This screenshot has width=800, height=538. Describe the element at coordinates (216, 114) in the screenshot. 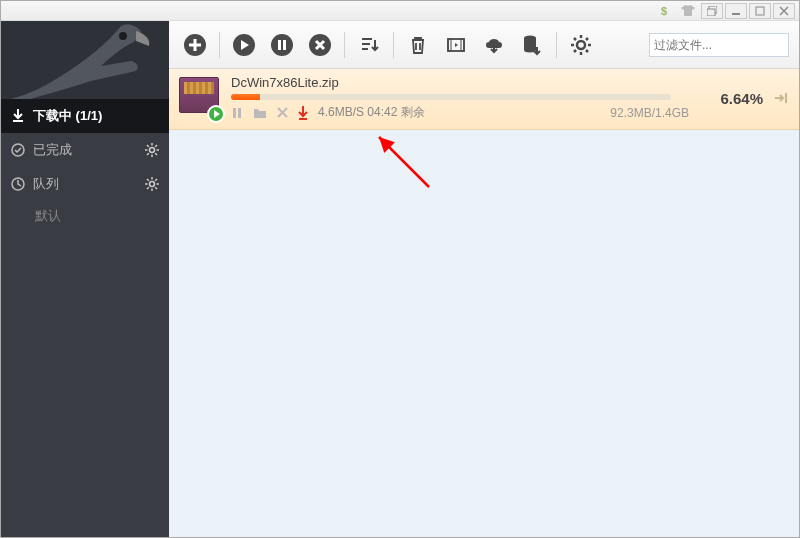

I see `status-play-icon` at that location.